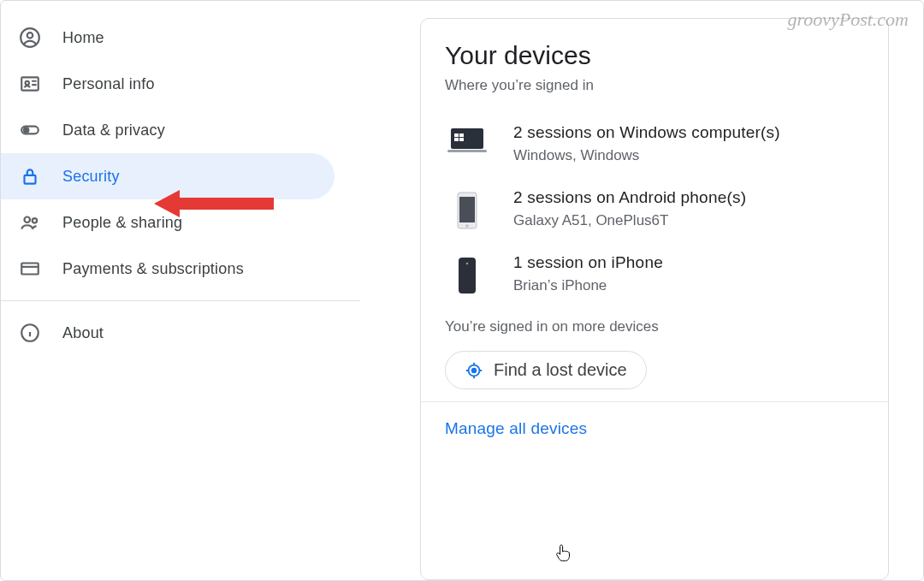 Image resolution: width=924 pixels, height=581 pixels. What do you see at coordinates (168, 222) in the screenshot?
I see `sidebar-item-people-sharing: People & sharing` at bounding box center [168, 222].